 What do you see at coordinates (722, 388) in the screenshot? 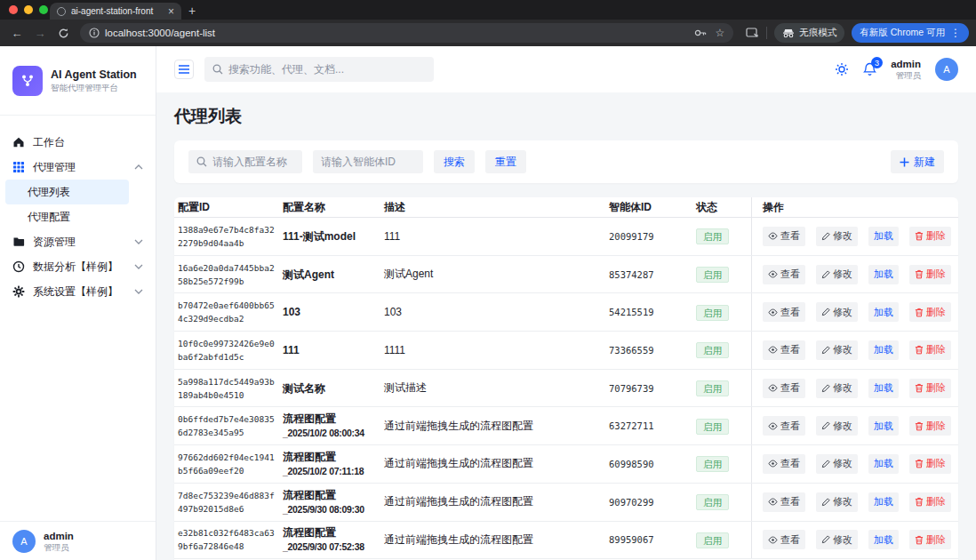
I see `status-cell: 启用` at bounding box center [722, 388].